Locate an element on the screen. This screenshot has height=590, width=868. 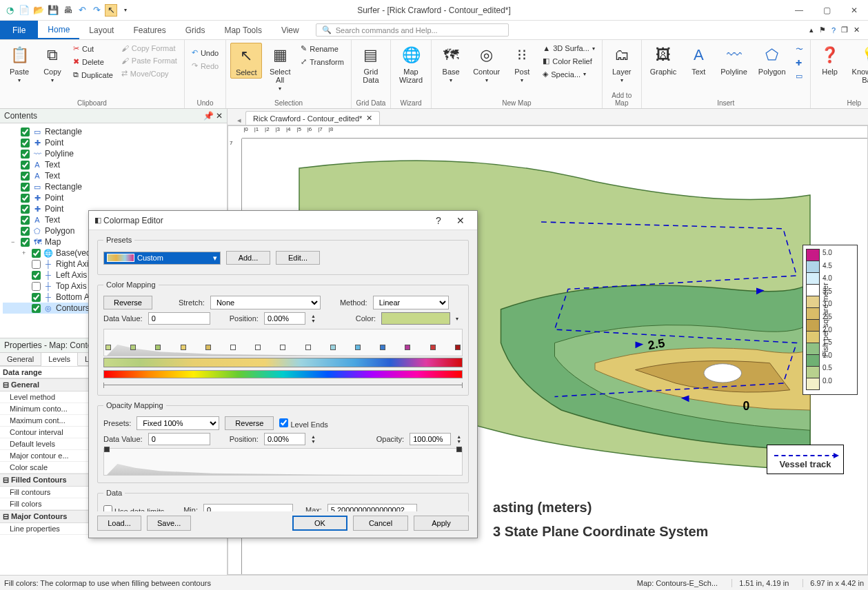
range-slider is located at coordinates (283, 385).